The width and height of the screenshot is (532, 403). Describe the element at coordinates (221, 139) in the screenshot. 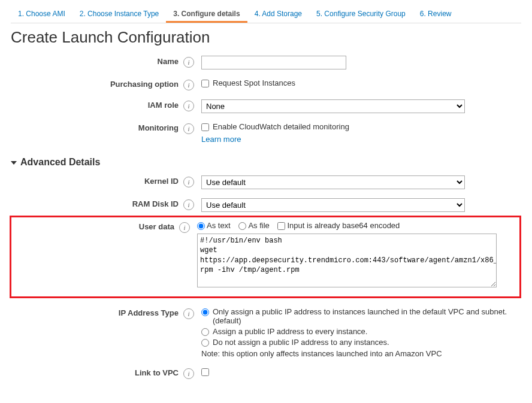

I see `learn-more-link: Learn more` at that location.